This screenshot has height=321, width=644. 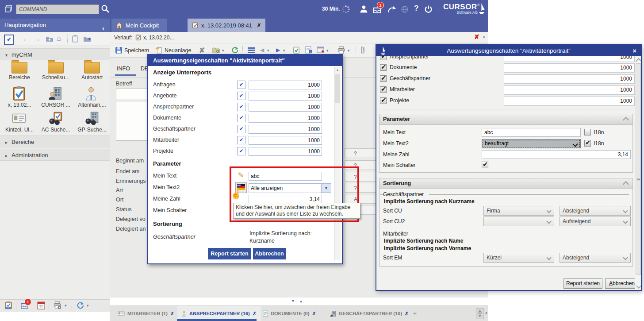 I want to click on command-input: COMMAND, so click(x=58, y=9).